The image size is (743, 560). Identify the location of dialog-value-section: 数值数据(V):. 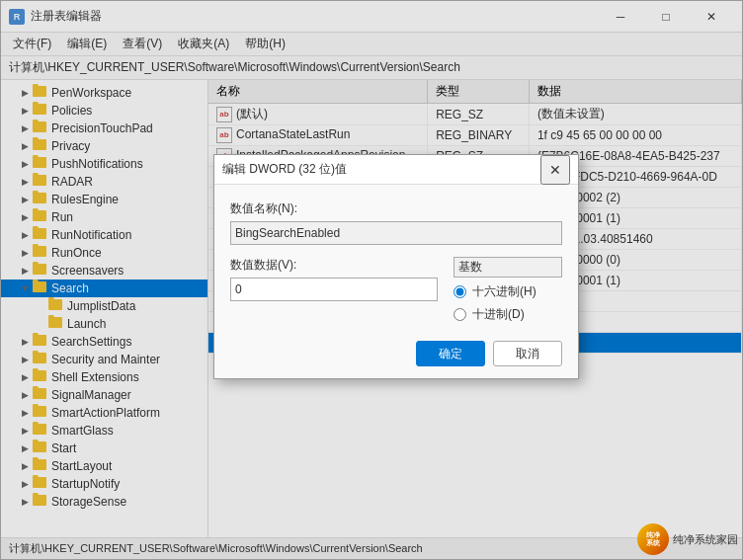
(334, 284).